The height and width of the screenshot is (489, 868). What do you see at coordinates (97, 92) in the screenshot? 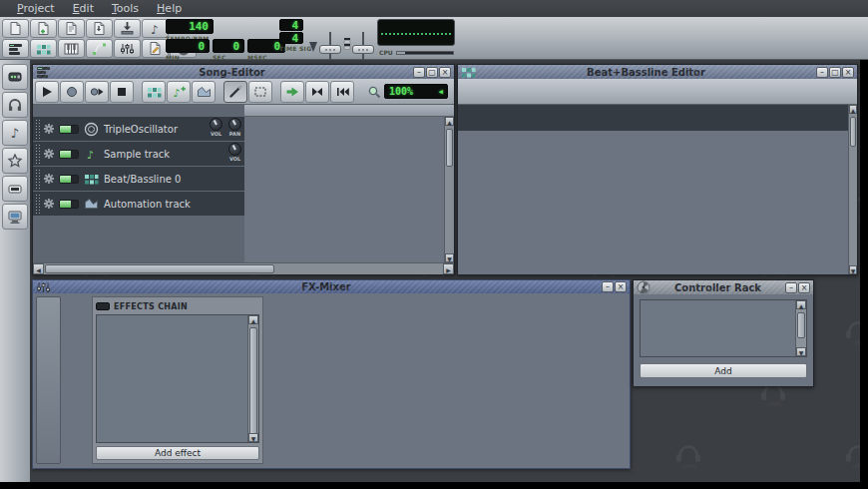
I see `record-accompany-button` at bounding box center [97, 92].